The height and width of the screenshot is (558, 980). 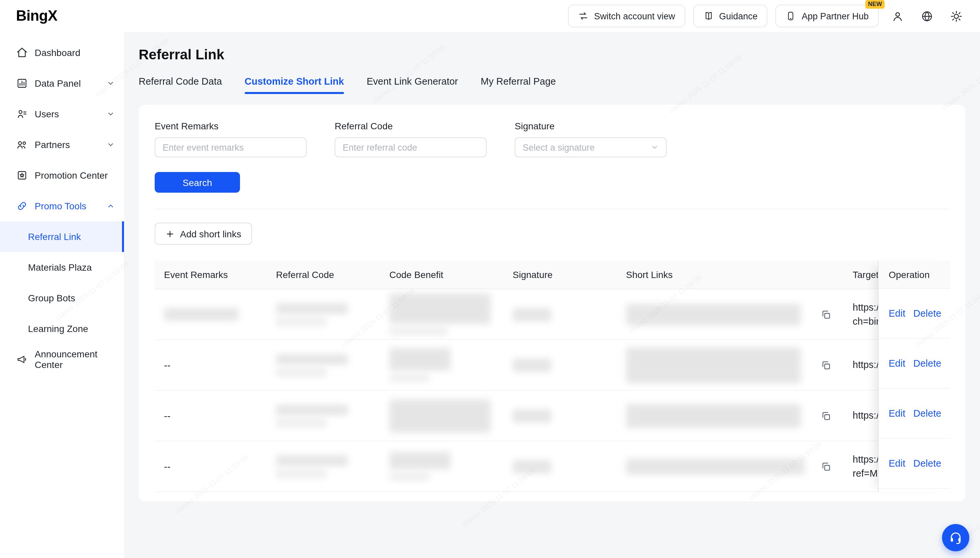 I want to click on sidebar-subitem-label: Materials Plaza, so click(x=60, y=268).